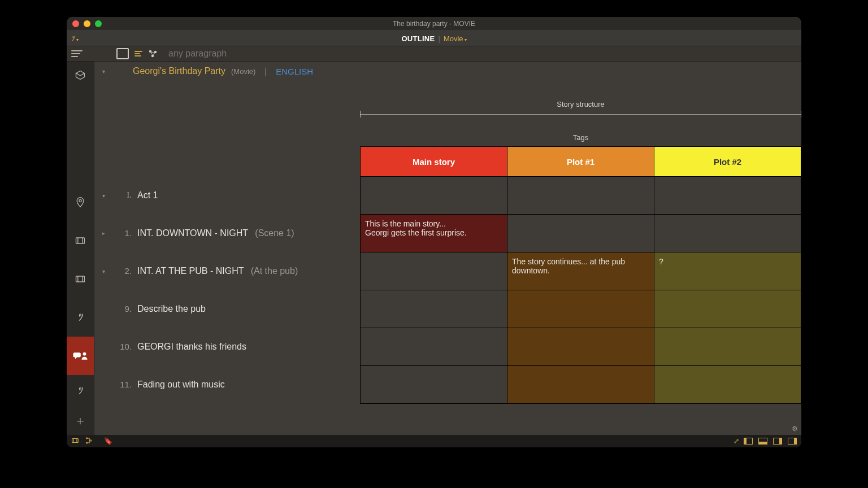 The width and height of the screenshot is (868, 488). What do you see at coordinates (231, 273) in the screenshot?
I see `outline-row-scene: ▾ 2. INT. AT THE PUB - NIGHT (At the pub…` at bounding box center [231, 273].